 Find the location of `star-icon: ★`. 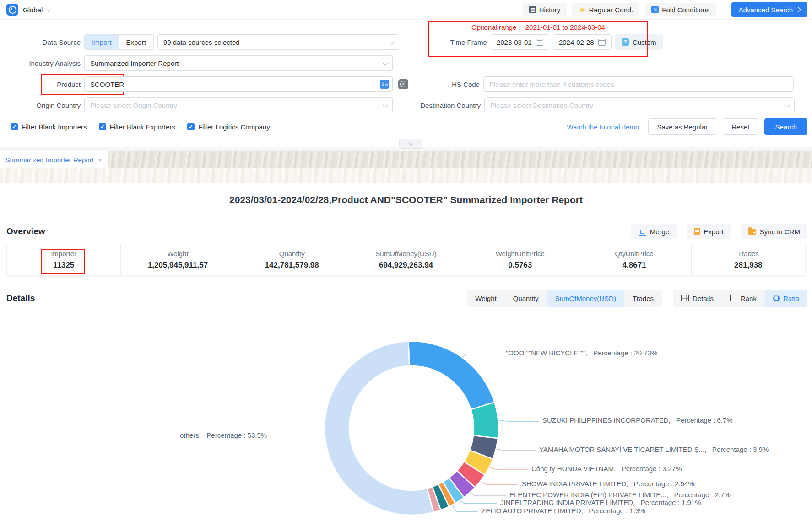

star-icon: ★ is located at coordinates (582, 10).